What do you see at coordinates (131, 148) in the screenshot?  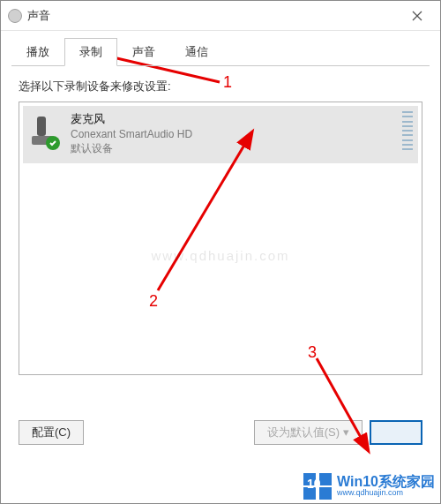 I see `device-status: 默认设备` at bounding box center [131, 148].